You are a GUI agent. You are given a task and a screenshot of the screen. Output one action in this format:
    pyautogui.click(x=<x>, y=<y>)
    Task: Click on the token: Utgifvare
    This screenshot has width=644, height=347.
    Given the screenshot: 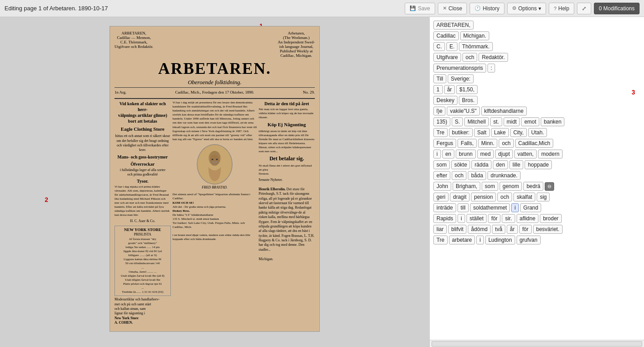 What is the action you would take?
    pyautogui.click(x=447, y=57)
    